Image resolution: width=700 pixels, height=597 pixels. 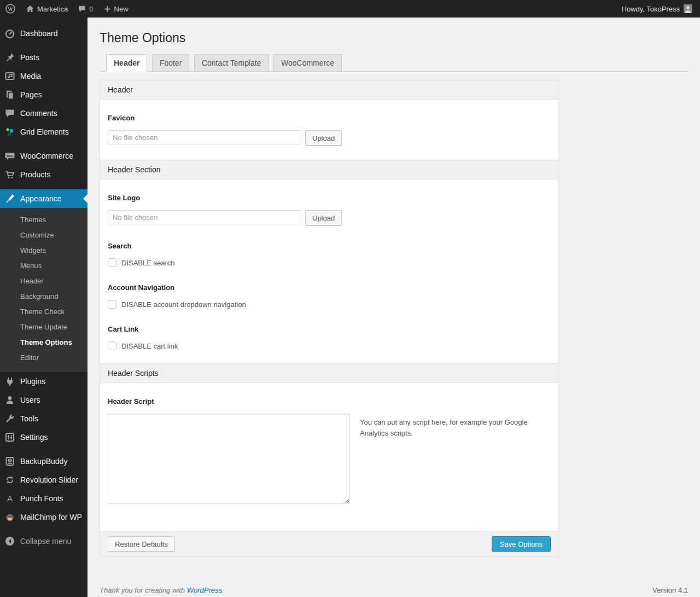 What do you see at coordinates (10, 9) in the screenshot?
I see `wordpress-logo-menu: W` at bounding box center [10, 9].